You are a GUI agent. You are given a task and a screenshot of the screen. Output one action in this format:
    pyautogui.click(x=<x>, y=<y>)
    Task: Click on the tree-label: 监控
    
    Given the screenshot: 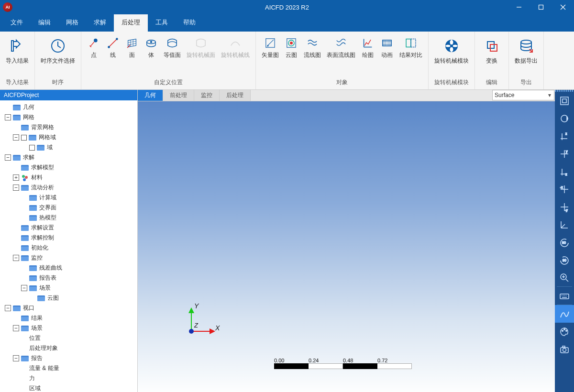 What is the action you would take?
    pyautogui.click(x=37, y=258)
    